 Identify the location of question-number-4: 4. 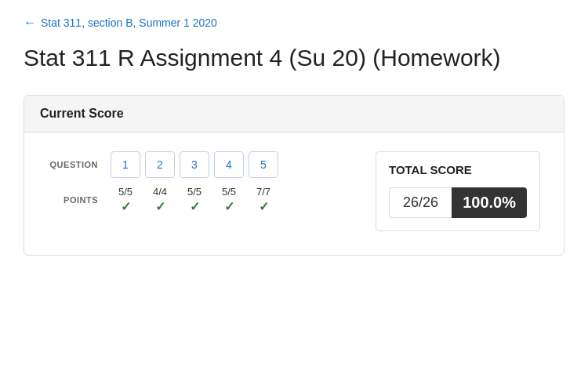
(229, 165).